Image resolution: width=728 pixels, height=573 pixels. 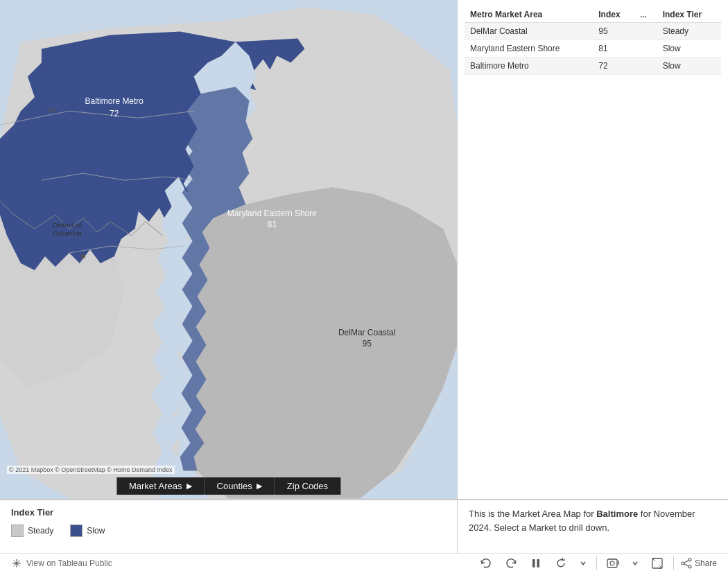 I want to click on tab-zip-codes: Zip Codes, so click(x=308, y=486).